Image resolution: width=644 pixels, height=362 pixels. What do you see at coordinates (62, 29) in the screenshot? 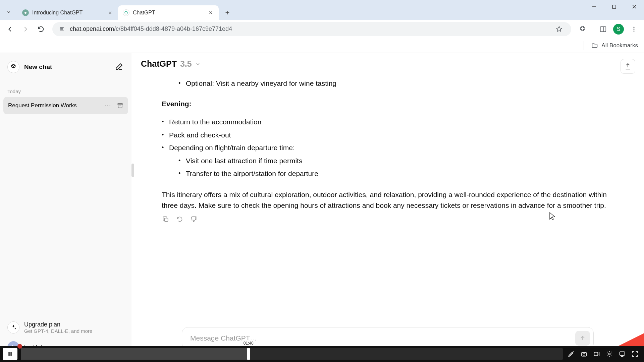
I see `site-info-icon` at bounding box center [62, 29].